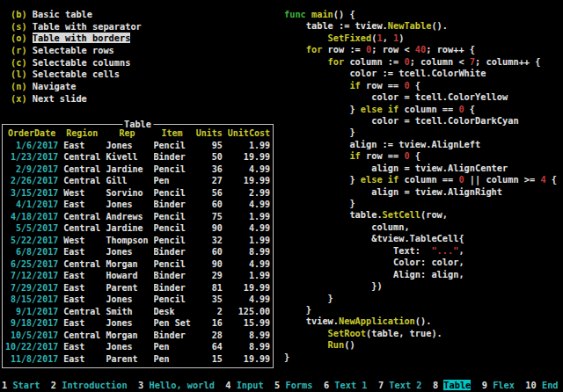  Describe the element at coordinates (209, 205) in the screenshot. I see `table-cell: 60` at that location.